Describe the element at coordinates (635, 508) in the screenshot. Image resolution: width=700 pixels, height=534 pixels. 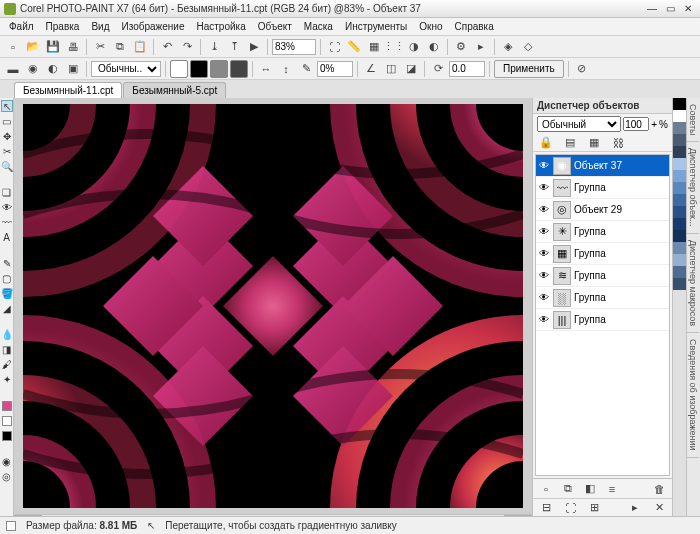
I see `nav-settings-icon: ▸` at that location.